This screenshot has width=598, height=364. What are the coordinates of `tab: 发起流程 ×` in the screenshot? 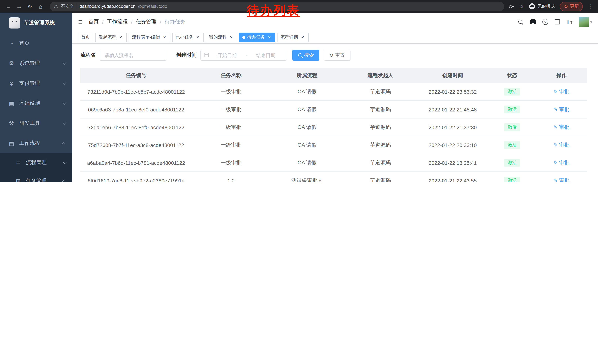 It's located at (111, 37).